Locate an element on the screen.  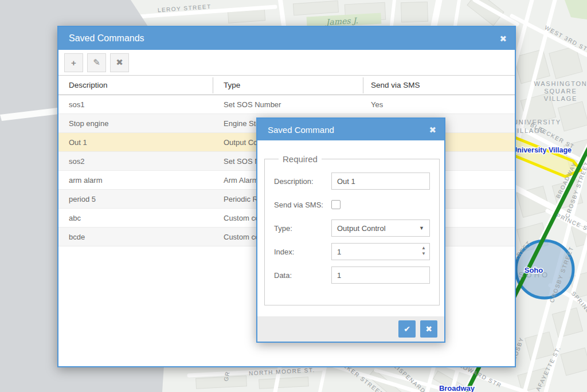
index-spinner: ▲ ▼ is located at coordinates (424, 251).